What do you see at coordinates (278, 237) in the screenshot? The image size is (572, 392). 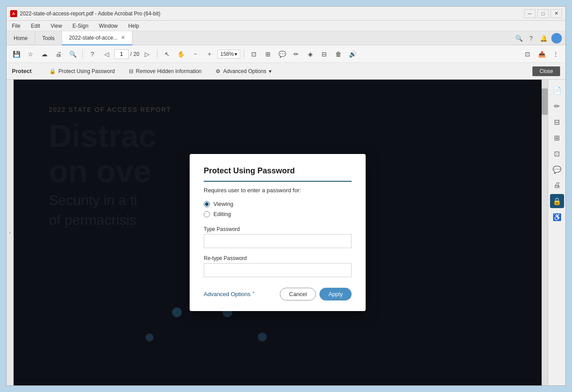 I see `type-password-group: Type Password` at bounding box center [278, 237].